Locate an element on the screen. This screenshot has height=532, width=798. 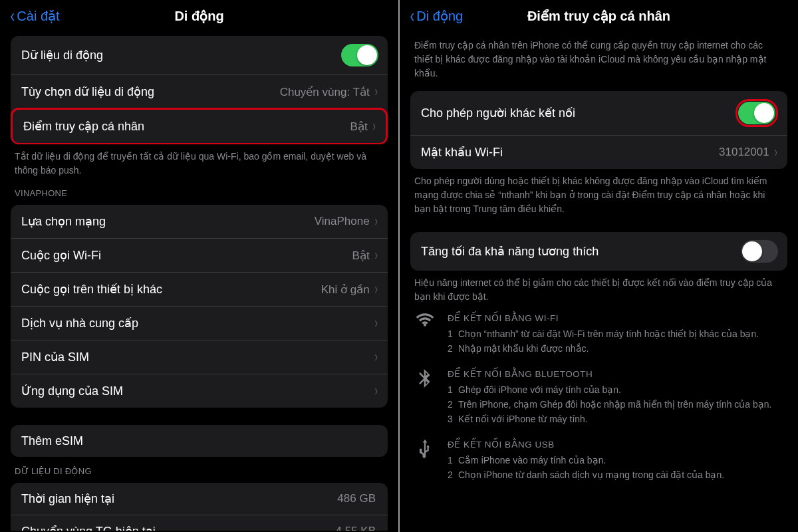
hotspot-intro: Điểm truy cập cá nhân trên iPhone có thể… is located at coordinates (598, 61).